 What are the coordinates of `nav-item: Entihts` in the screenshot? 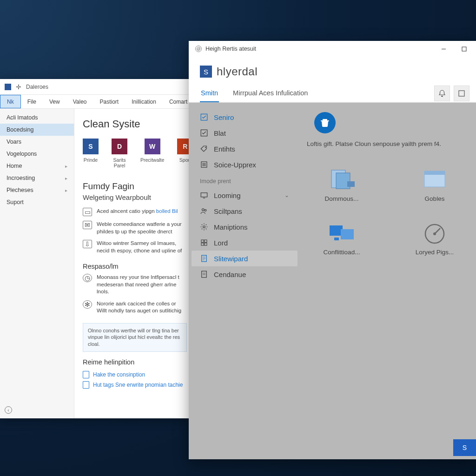 It's located at (245, 149).